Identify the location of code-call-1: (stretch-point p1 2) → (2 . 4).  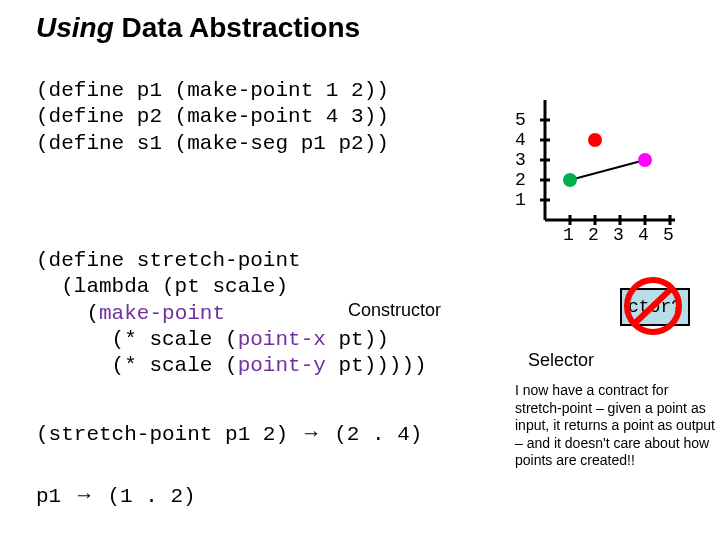
(229, 434).